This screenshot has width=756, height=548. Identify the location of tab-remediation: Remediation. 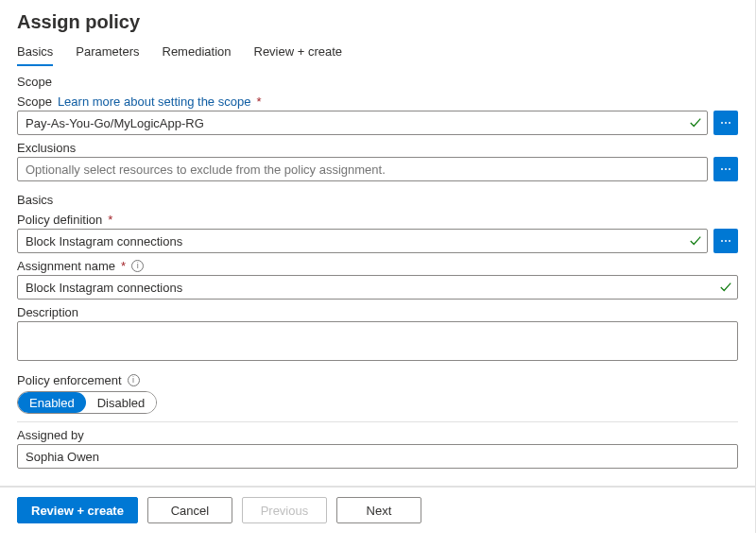
(197, 53).